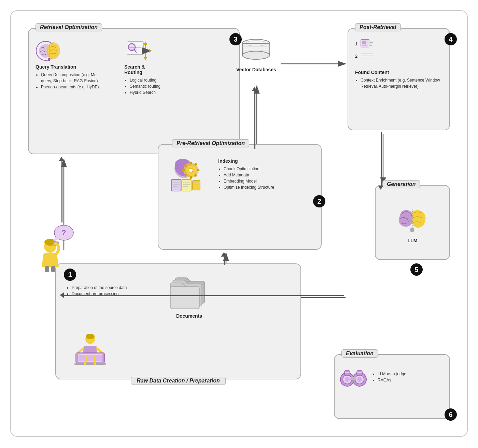 This screenshot has width=478, height=448. What do you see at coordinates (187, 174) in the screenshot?
I see `indexing-section` at bounding box center [187, 174].